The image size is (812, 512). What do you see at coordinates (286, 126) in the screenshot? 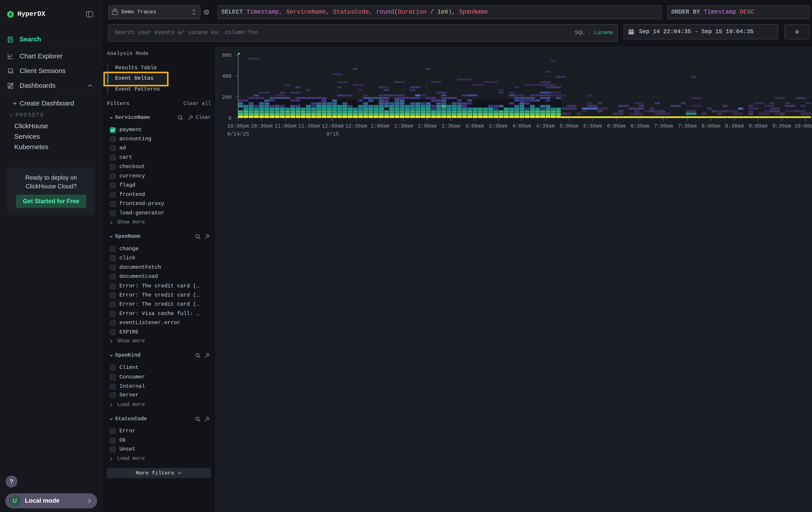
I see `svg-text: 11:00pm` at bounding box center [286, 126].